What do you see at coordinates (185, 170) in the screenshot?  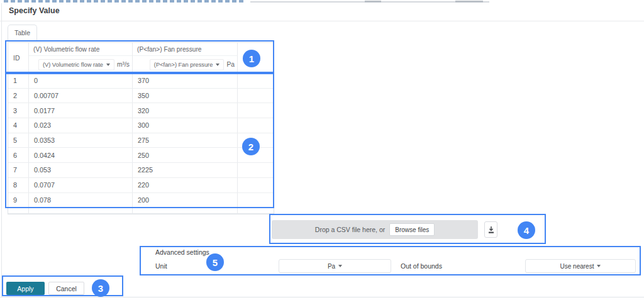 I see `cell-pressure: 2225` at bounding box center [185, 170].